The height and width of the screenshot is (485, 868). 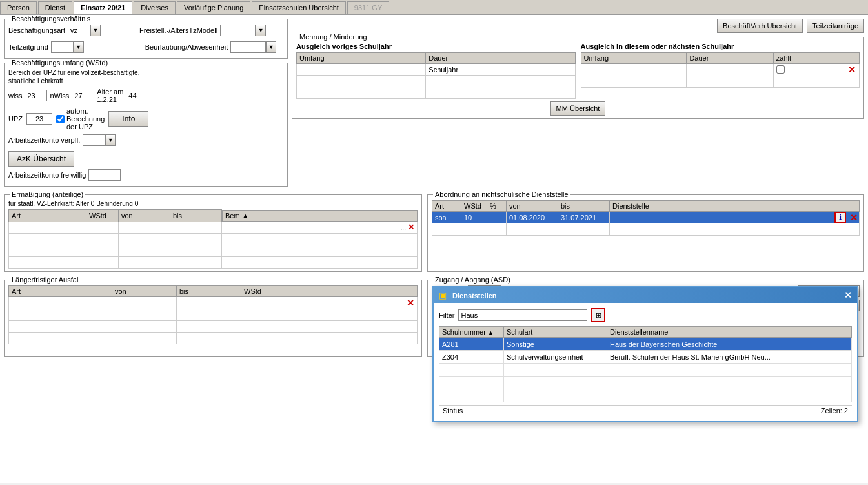 What do you see at coordinates (453, 411) in the screenshot?
I see `dialog-status-label: Status` at bounding box center [453, 411].